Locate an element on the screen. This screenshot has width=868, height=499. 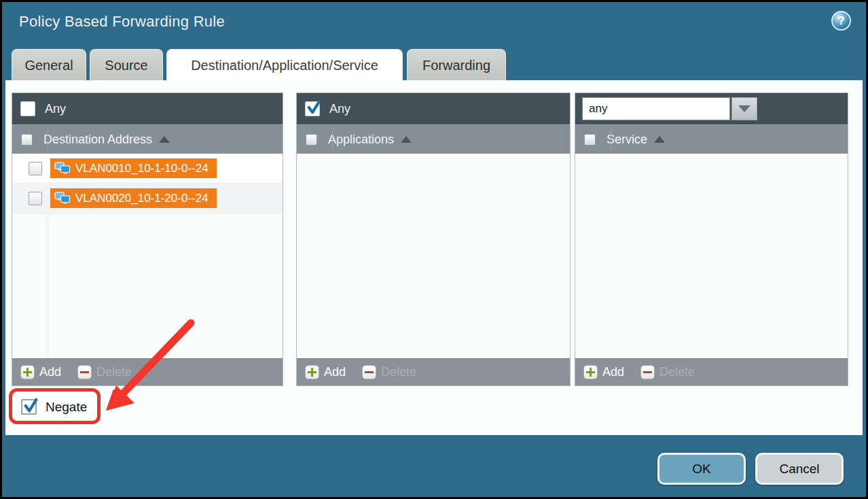
service-dropdown-value: any is located at coordinates (656, 109).